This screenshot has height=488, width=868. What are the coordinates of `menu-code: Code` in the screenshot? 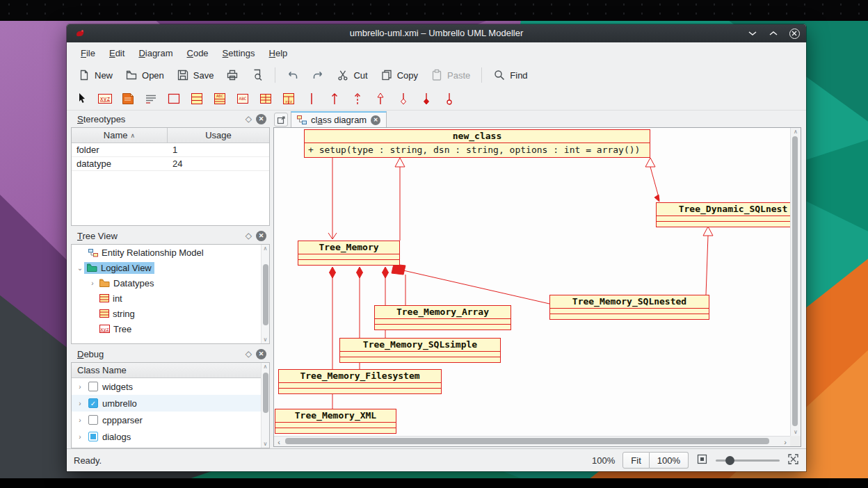 It's located at (198, 53).